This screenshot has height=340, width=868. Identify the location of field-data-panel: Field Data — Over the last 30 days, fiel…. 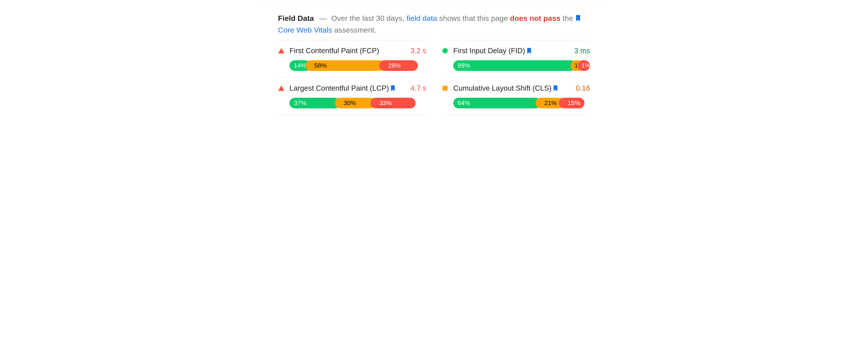
(434, 62).